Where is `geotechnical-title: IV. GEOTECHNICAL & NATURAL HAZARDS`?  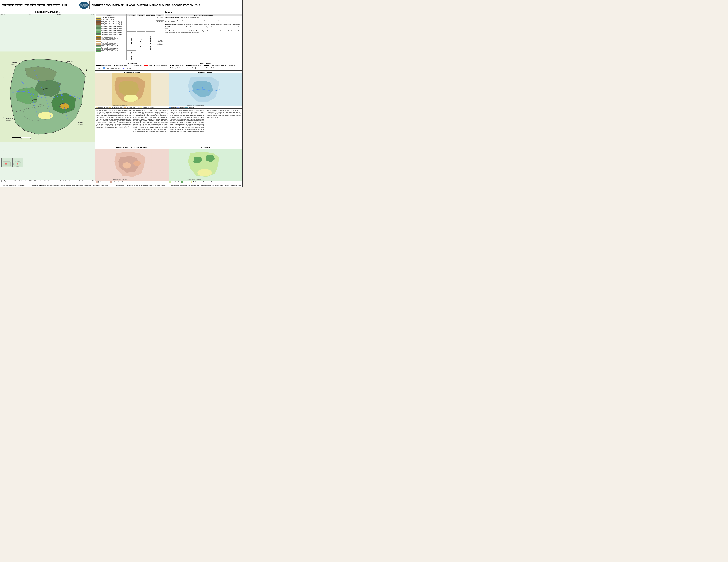 geotechnical-title: IV. GEOTECHNICAL & NATURAL HAZARDS is located at coordinates (132, 148).